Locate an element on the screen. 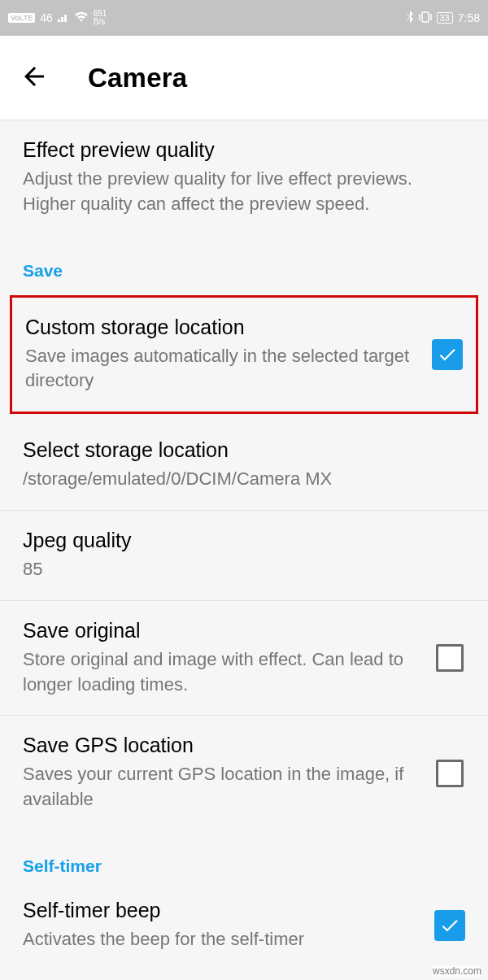  setting-title: Self-timer beep is located at coordinates (221, 911).